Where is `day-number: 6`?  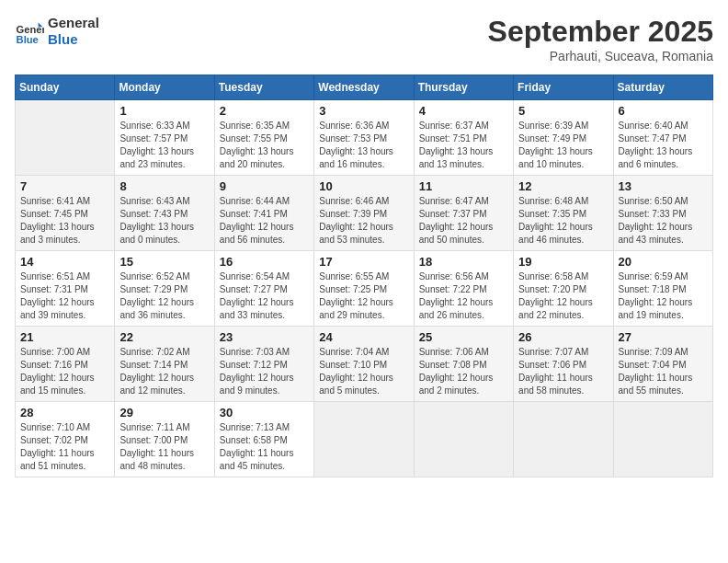
day-number: 6 is located at coordinates (664, 110).